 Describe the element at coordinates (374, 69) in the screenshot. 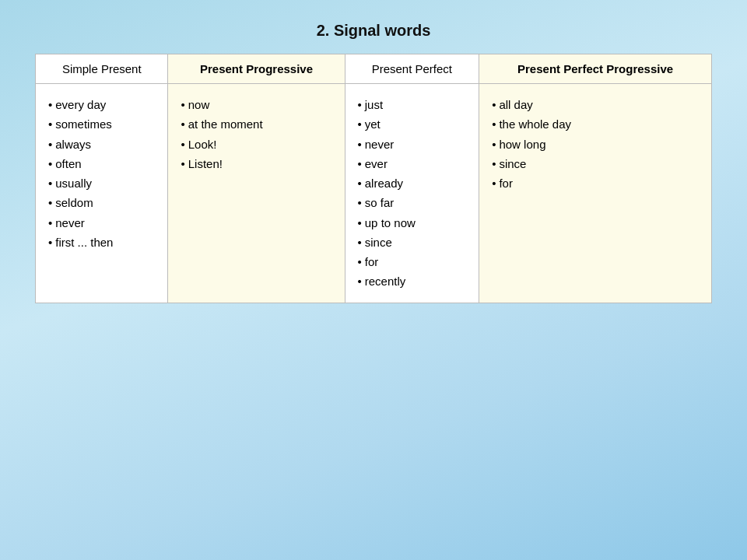

I see `table-header-row: Simple Present Present Progressive Prese…` at that location.